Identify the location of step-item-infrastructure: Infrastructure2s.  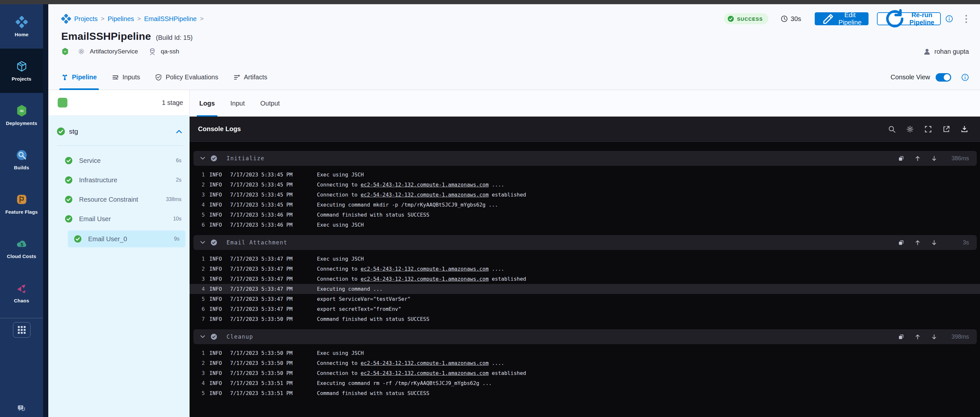
(119, 180).